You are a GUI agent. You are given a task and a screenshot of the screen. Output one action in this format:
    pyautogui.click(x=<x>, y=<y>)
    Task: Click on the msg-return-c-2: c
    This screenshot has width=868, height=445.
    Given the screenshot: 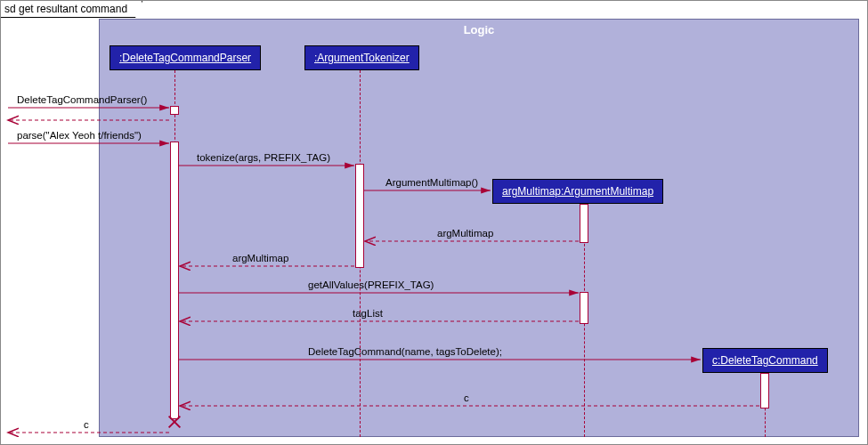 What is the action you would take?
    pyautogui.click(x=86, y=425)
    